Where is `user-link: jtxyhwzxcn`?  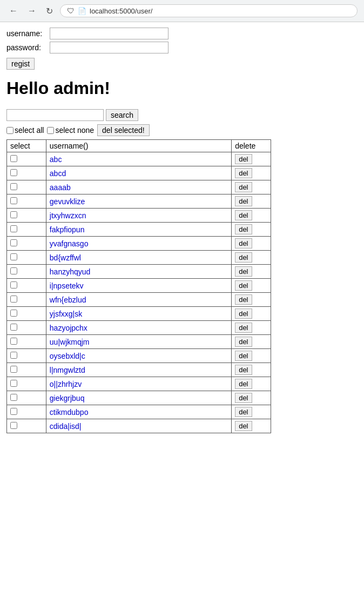
user-link: jtxyhwzxcn is located at coordinates (68, 216).